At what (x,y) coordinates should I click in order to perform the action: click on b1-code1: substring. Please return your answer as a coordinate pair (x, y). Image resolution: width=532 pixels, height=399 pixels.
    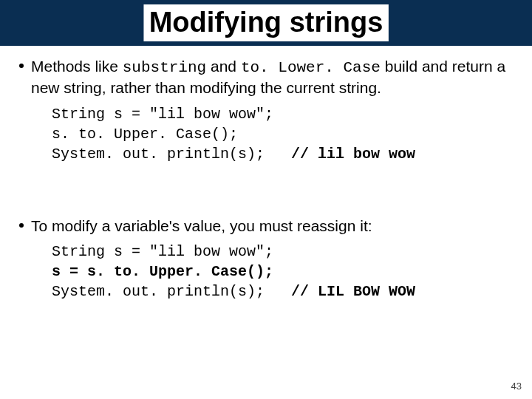
    Looking at the image, I should click on (164, 68).